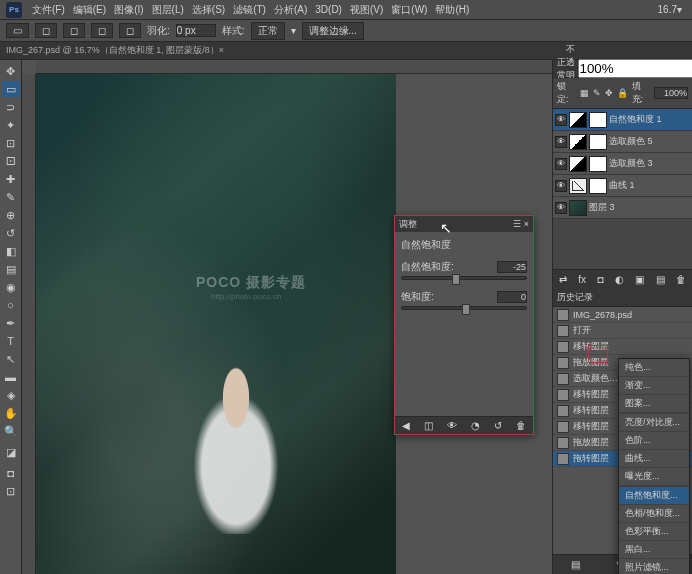 The image size is (692, 574). What do you see at coordinates (654, 514) in the screenshot?
I see `context-menu-item: 色相/饱和度...` at bounding box center [654, 514].